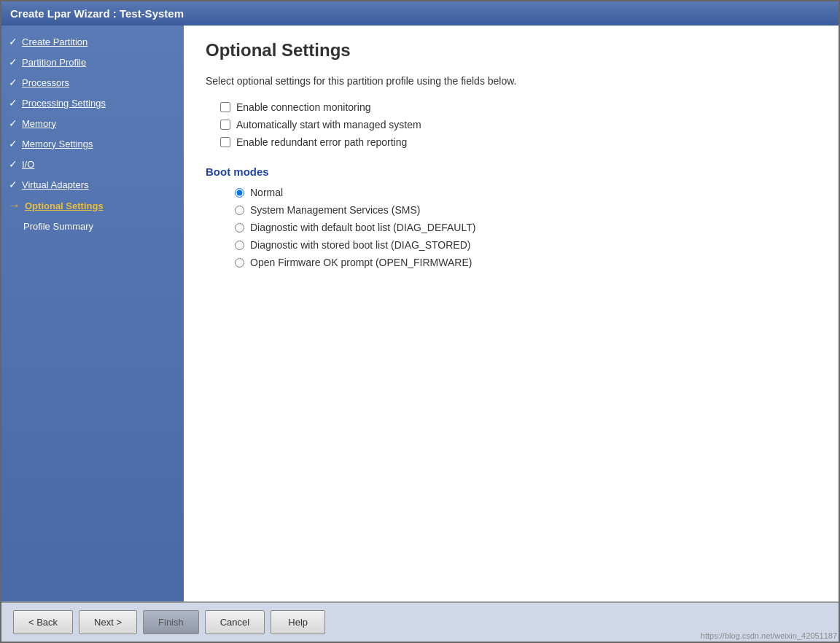 The width and height of the screenshot is (840, 643). What do you see at coordinates (511, 125) in the screenshot?
I see `checkbox-group-auto-start: Automatically start with managed system` at bounding box center [511, 125].